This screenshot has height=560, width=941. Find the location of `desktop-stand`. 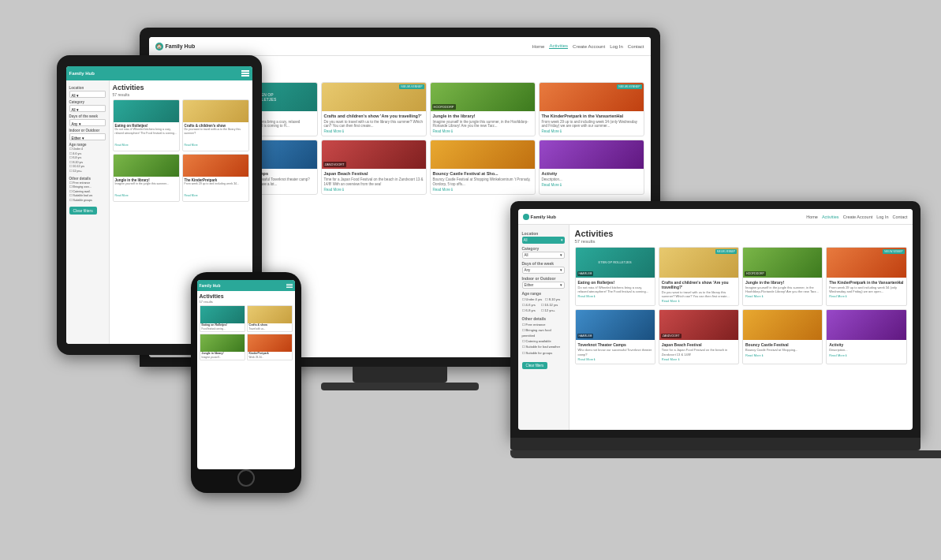

desktop-stand is located at coordinates (400, 375).